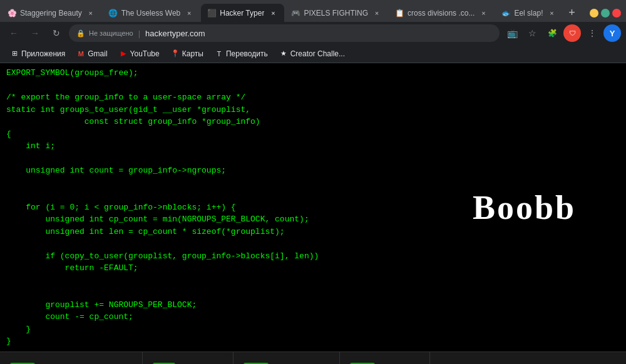  I want to click on code-line: static int groups_to_user(gid_t __user *…, so click(313, 110).